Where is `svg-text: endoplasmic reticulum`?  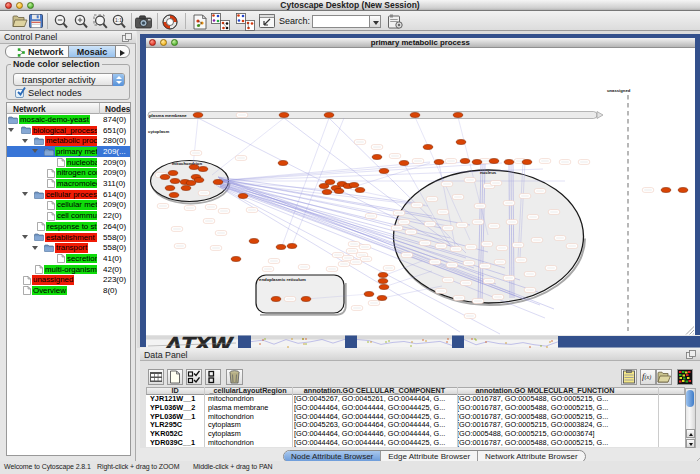
svg-text: endoplasmic reticulum is located at coordinates (282, 280).